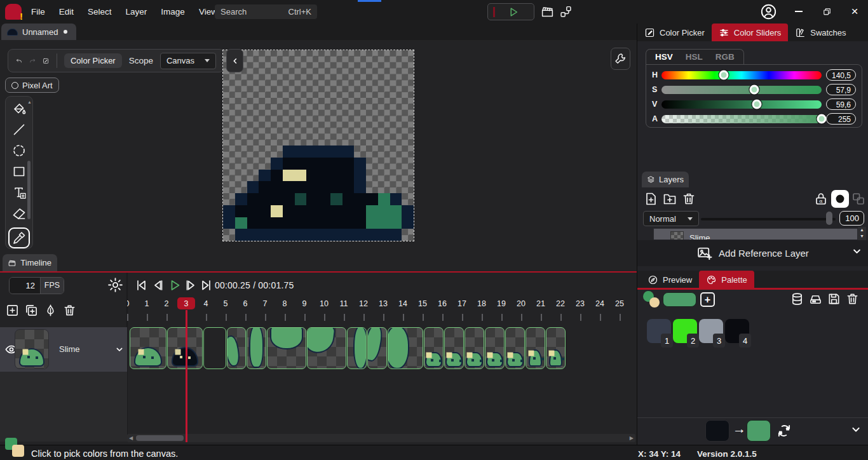 The image size is (868, 460). Describe the element at coordinates (245, 304) in the screenshot. I see `ruler-number: 6` at that location.